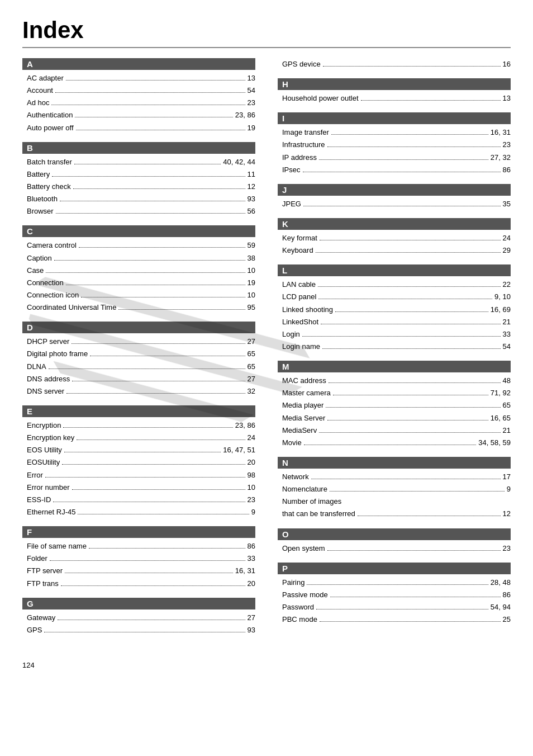 This screenshot has width=533, height=756. I want to click on entry-label: Account, so click(40, 91).